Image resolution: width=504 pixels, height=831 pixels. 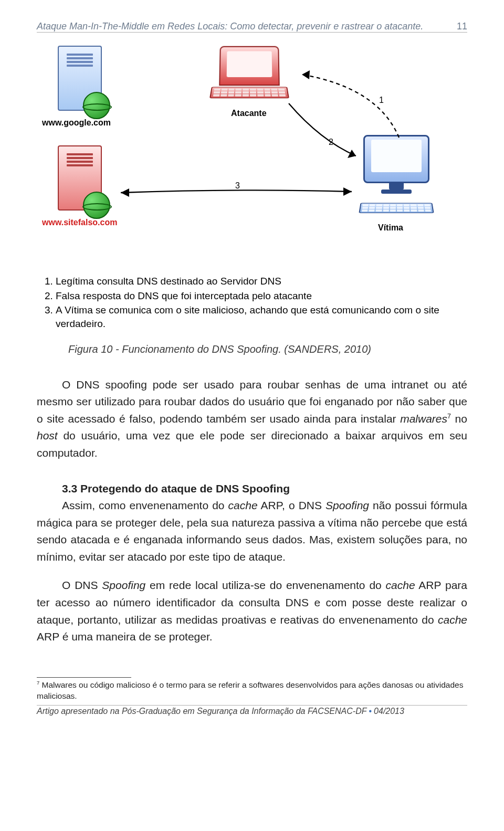 What do you see at coordinates (252, 531) in the screenshot?
I see `paragraph-2: Assim, como envenenamento do cache ARP, …` at bounding box center [252, 531].